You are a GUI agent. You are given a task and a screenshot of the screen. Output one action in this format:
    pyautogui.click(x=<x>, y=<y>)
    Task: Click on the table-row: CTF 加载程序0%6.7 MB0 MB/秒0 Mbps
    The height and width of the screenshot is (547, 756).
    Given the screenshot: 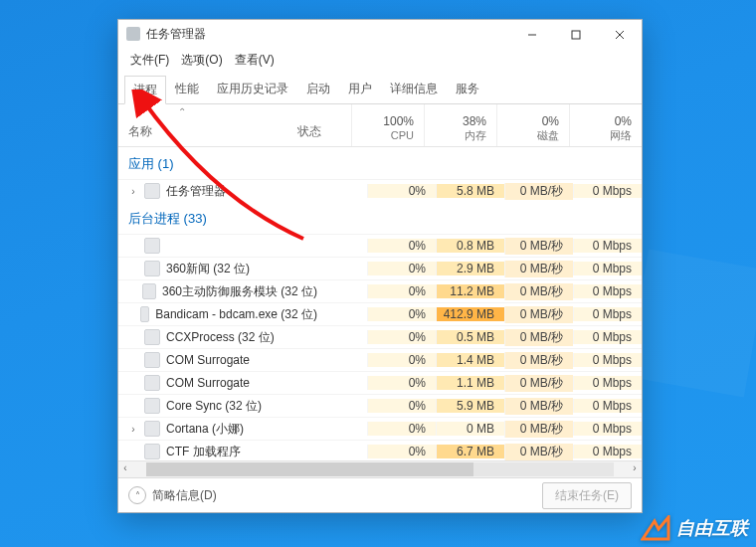 What is the action you would take?
    pyautogui.click(x=380, y=450)
    